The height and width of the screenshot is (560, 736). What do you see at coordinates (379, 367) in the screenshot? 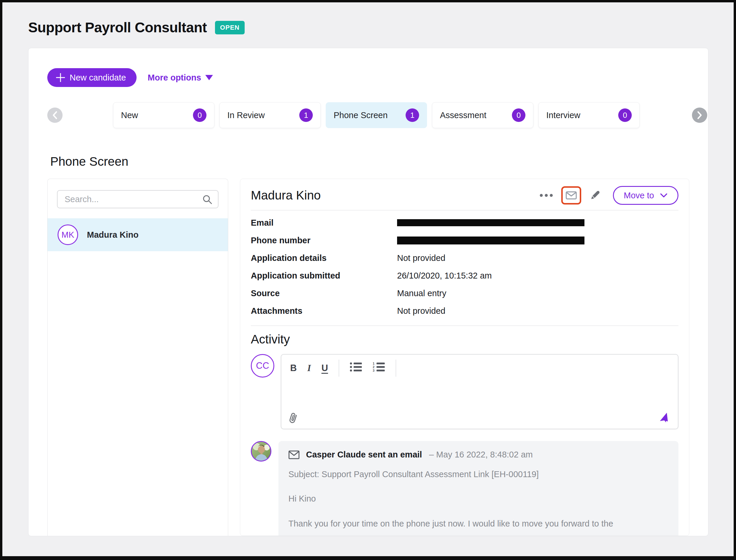
I see `numbered-list-icon: 1 2 3` at bounding box center [379, 367].